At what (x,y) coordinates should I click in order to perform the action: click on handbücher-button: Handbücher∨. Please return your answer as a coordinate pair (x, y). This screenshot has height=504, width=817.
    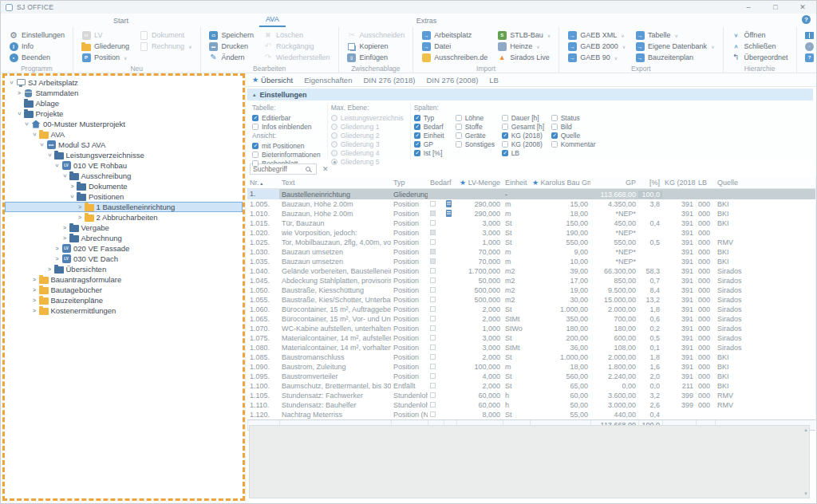
    Looking at the image, I should click on (809, 35).